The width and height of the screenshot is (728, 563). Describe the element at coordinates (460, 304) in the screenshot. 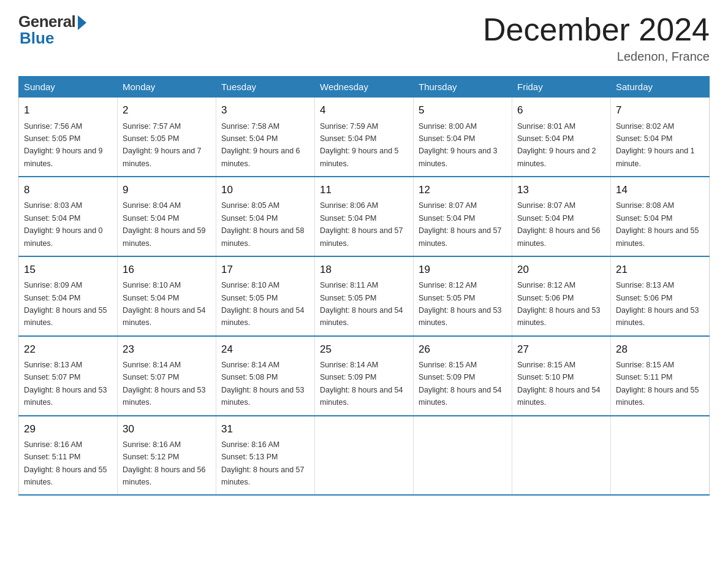

I see `day-info: Sunrise: 8:12 AMSunset: 5:05 PMDaylight:…` at that location.